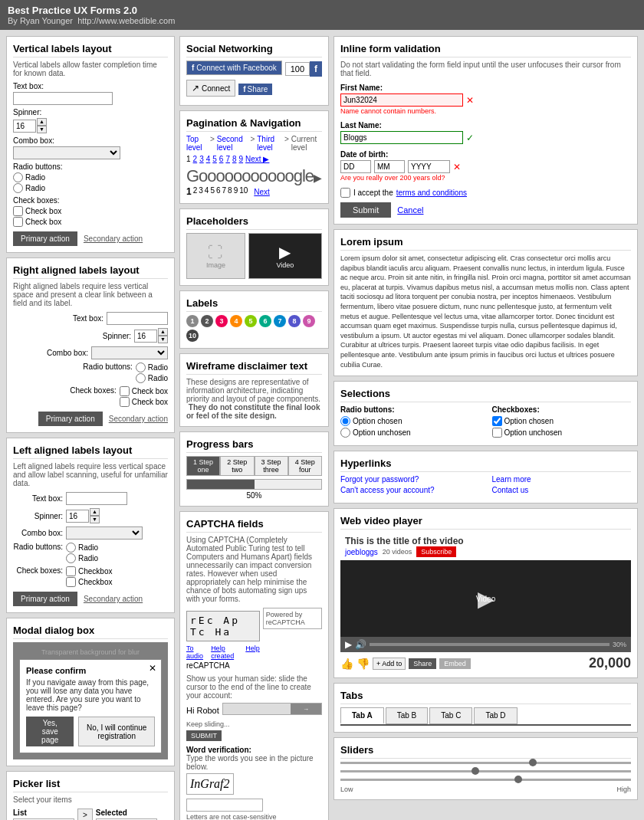 The width and height of the screenshot is (644, 820). Describe the element at coordinates (306, 709) in the screenshot. I see `captcha-slider-handle: →` at that location.